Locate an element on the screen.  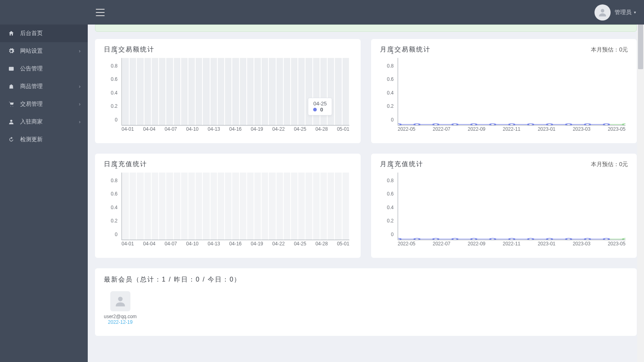
x-tick: 2023-03 is located at coordinates (582, 245).